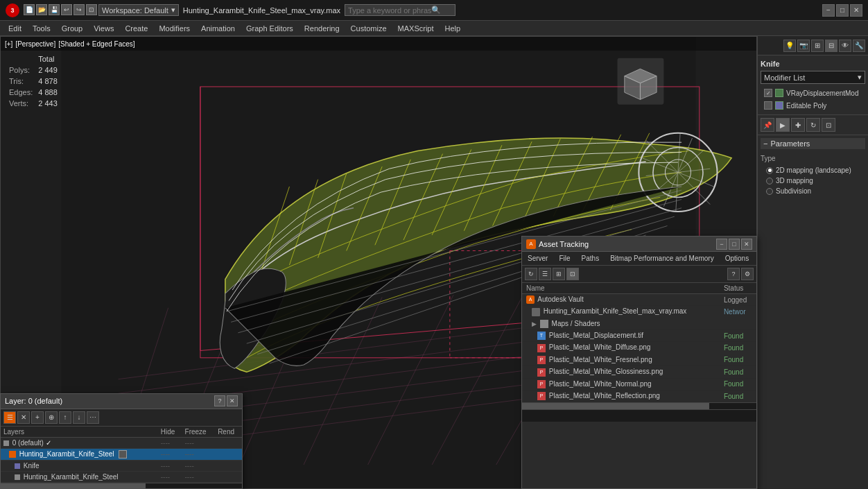 The height and width of the screenshot is (489, 868). Describe the element at coordinates (559, 274) in the screenshot. I see `asset-detail-btn: ⊞` at that location.